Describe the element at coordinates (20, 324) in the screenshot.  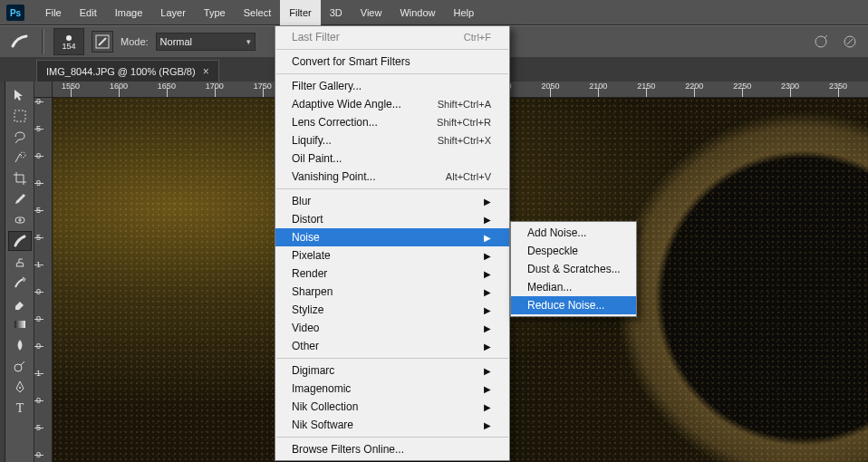
I see `gradient-tool` at that location.